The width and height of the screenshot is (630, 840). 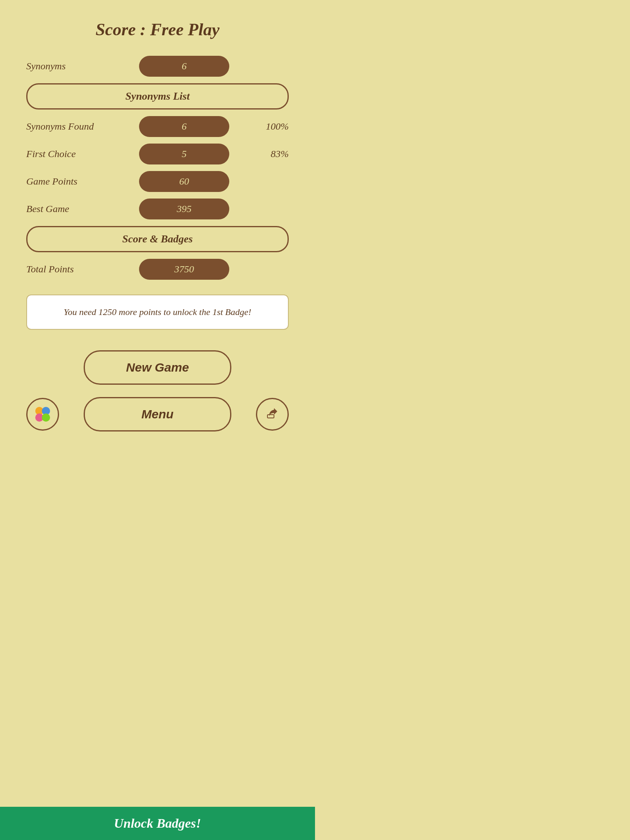 What do you see at coordinates (274, 154) in the screenshot?
I see `first-choice-percent: 83%` at bounding box center [274, 154].